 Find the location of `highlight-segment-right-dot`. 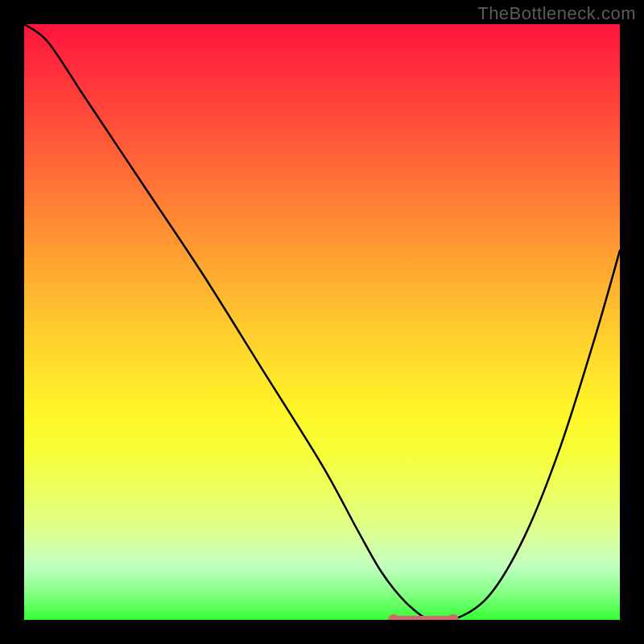

highlight-segment-right-dot is located at coordinates (453, 617).